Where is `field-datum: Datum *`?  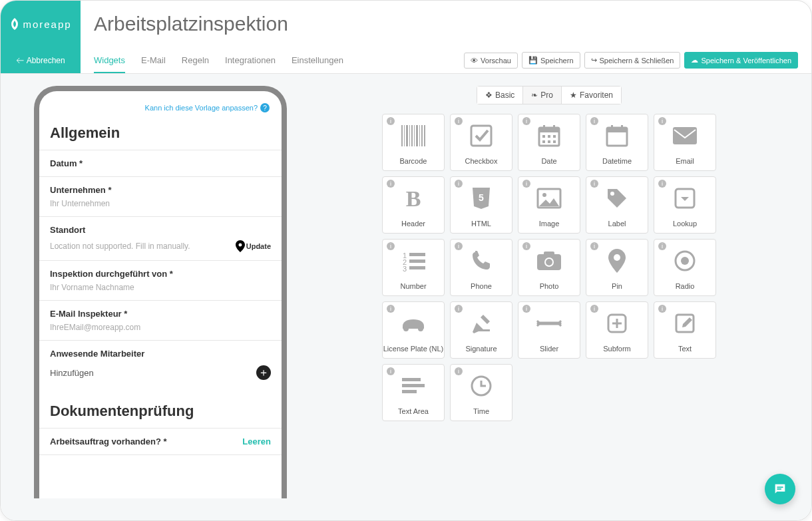 field-datum: Datum * is located at coordinates (160, 163).